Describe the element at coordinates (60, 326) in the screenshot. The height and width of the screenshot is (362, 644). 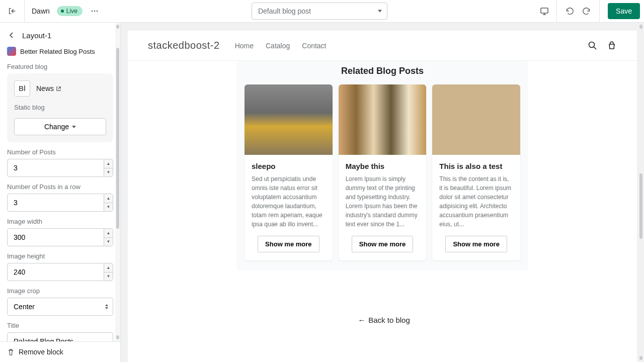
I see `title-field-label: Title` at that location.